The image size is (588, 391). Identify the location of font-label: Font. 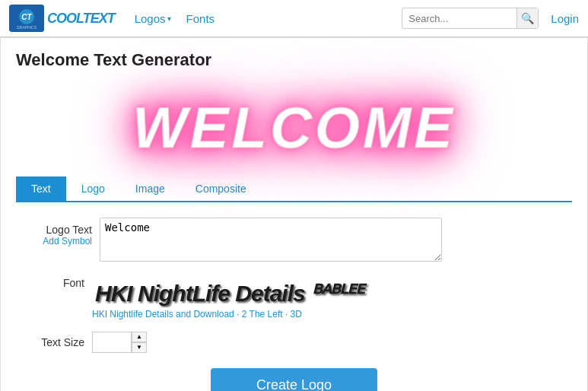
(54, 281).